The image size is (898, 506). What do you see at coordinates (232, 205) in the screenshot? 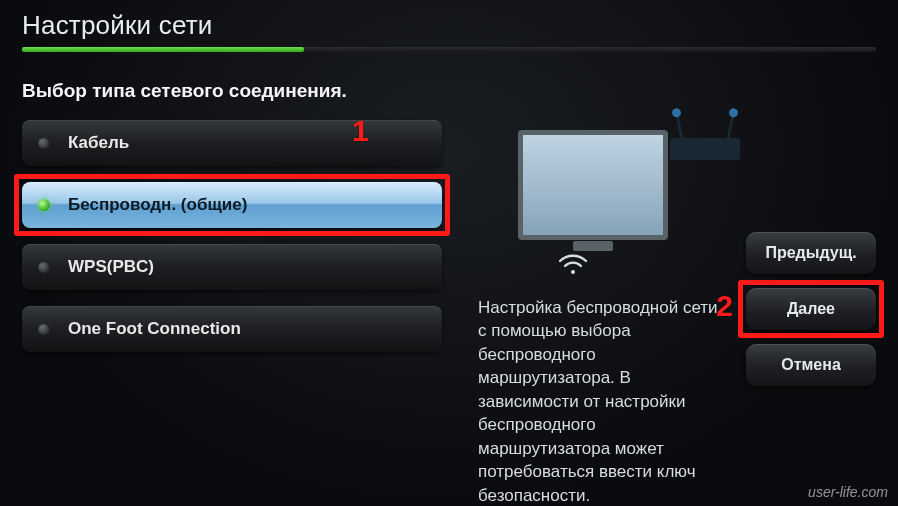
I see `option-wireless-general: Беспроводн. (общие)` at bounding box center [232, 205].